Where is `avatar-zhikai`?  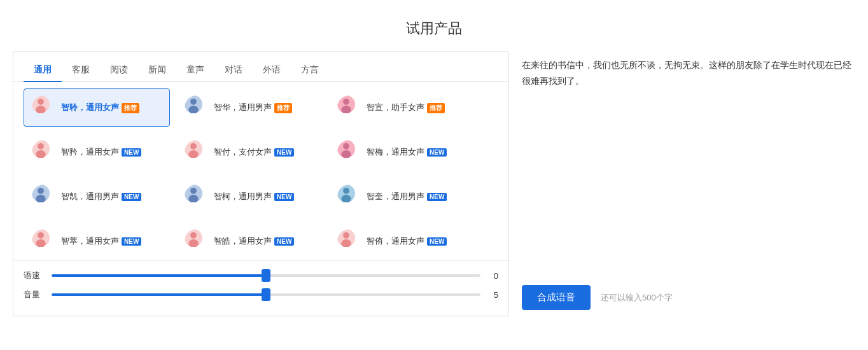
avatar-zhikai is located at coordinates (44, 197).